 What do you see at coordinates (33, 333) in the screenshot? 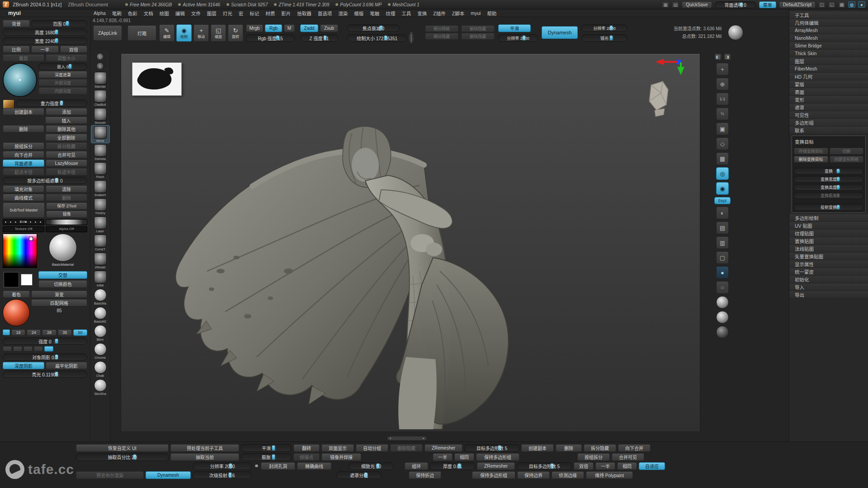
I see `size-preset-button: 24` at bounding box center [33, 333].